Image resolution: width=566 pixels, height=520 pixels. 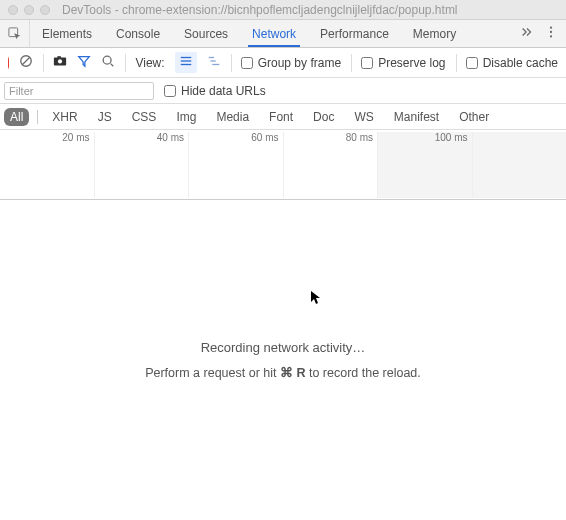 I want to click on type-img: Img, so click(x=186, y=117).